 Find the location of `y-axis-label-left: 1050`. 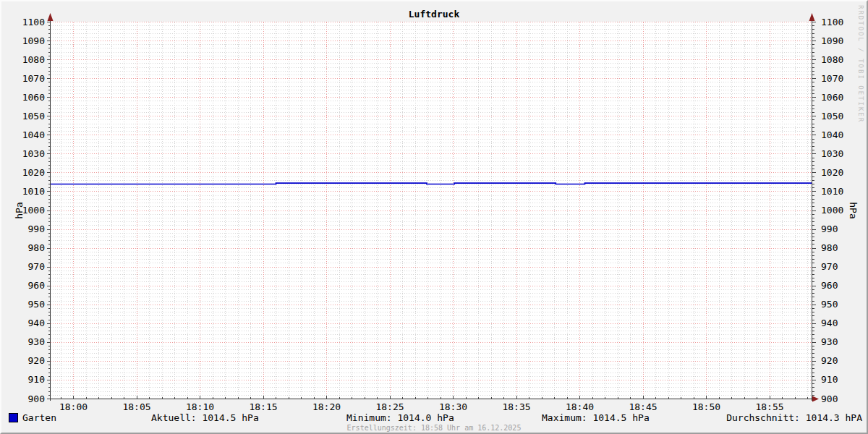

y-axis-label-left: 1050 is located at coordinates (30, 116).